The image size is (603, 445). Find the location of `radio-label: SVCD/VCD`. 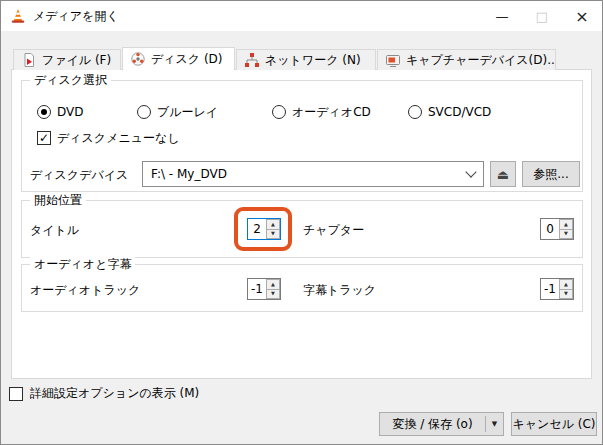

radio-label: SVCD/VCD is located at coordinates (460, 112).